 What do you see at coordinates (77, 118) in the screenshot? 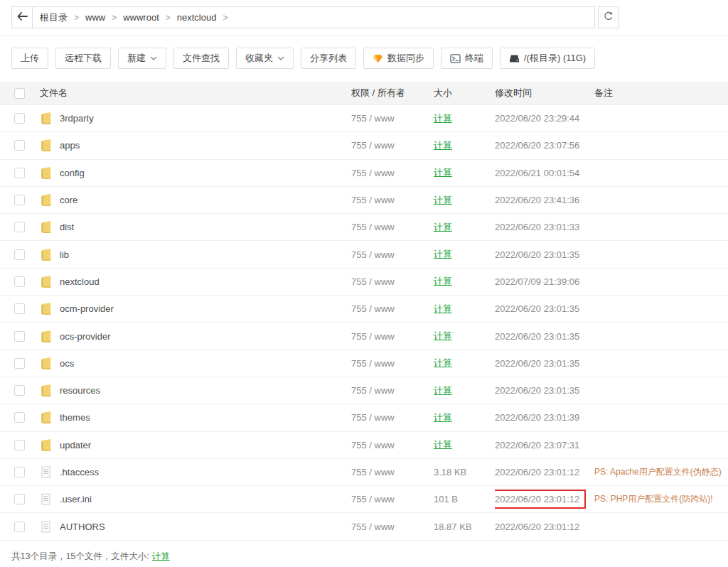
I see `file-name: 3rdparty` at bounding box center [77, 118].